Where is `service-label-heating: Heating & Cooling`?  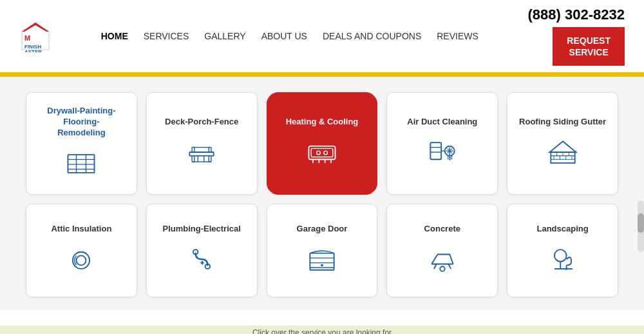
service-label-heating: Heating & Cooling is located at coordinates (322, 123).